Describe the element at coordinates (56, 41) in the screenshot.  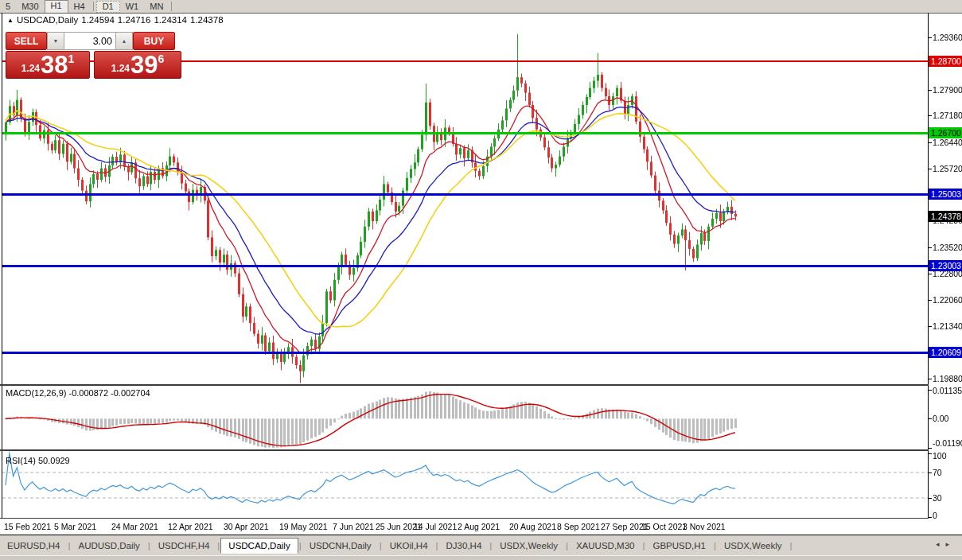
I see `volume-decrease-button: ▼` at that location.